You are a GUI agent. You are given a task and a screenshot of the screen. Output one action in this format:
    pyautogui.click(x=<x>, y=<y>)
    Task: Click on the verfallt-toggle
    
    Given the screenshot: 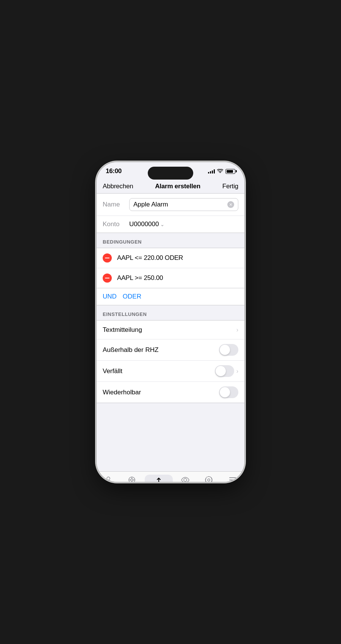 What is the action you would take?
    pyautogui.click(x=224, y=371)
    